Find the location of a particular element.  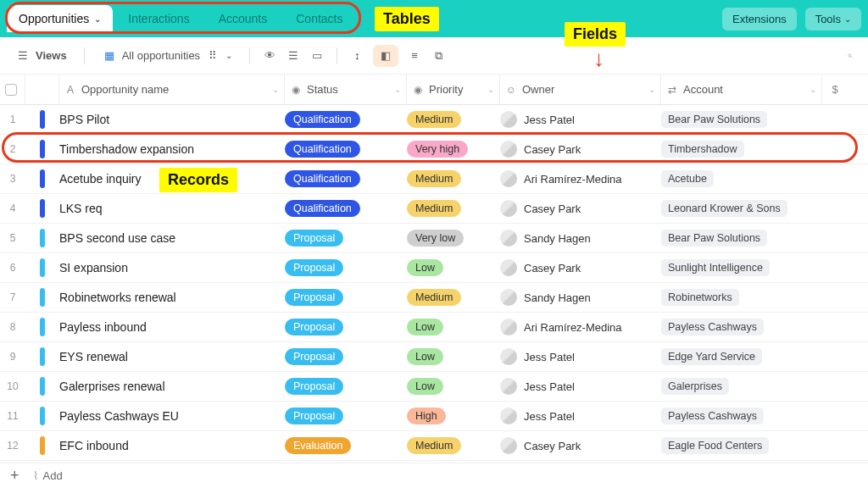

cell-opportunity-name: SI expansion is located at coordinates (172, 268).